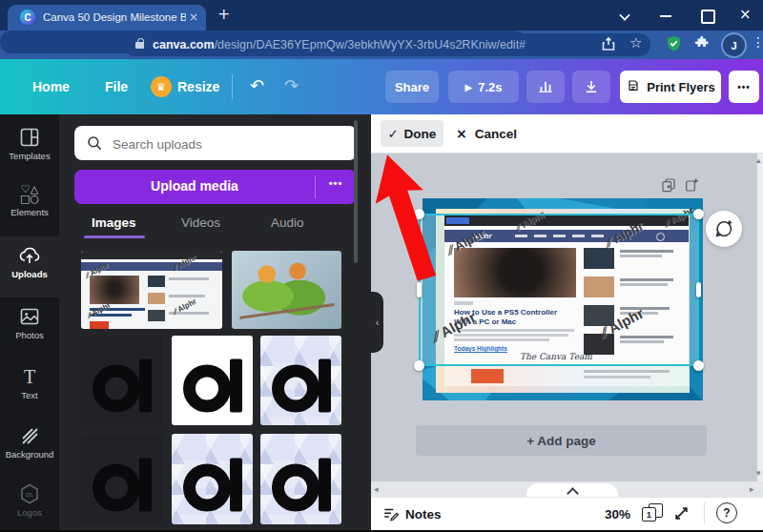 The image size is (763, 532). I want to click on check-icon: ✓, so click(393, 133).